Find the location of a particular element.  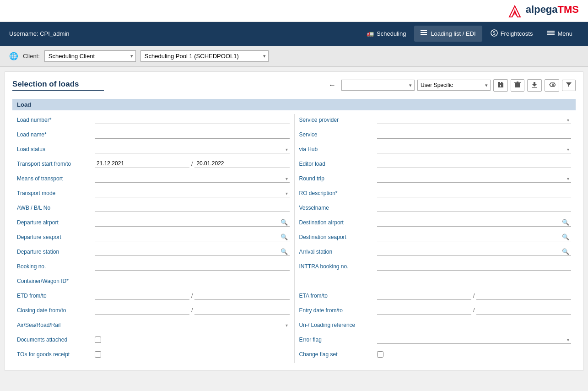

closing-sep: / is located at coordinates (192, 310).